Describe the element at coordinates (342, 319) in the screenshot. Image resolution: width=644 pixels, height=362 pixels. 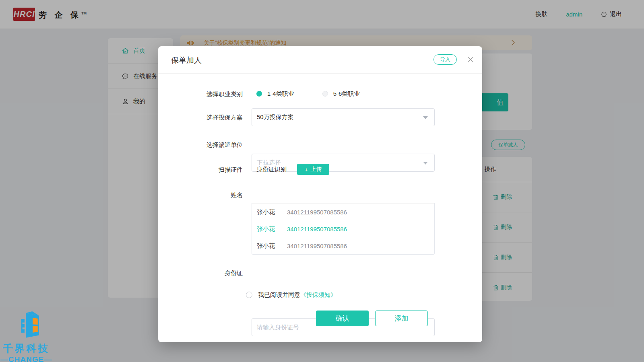
I see `confirm-button: 确认` at that location.